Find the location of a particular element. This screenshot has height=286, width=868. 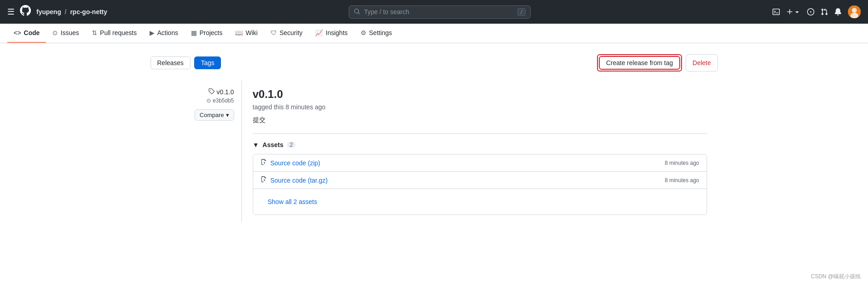

subnav-settings: ⚙ Settings is located at coordinates (376, 33).